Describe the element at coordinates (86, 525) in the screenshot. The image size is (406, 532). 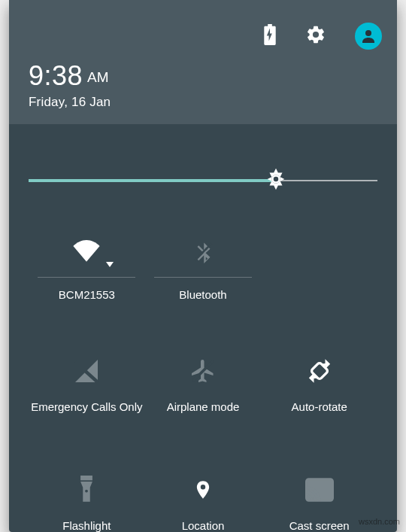
I see `tile-label: Flashlight` at that location.